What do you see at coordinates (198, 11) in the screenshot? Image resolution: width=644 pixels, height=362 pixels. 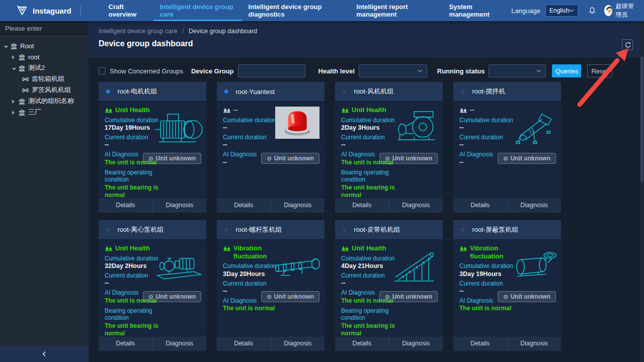 I see `nav-item-device-group-care: Intelligent device group care` at bounding box center [198, 11].